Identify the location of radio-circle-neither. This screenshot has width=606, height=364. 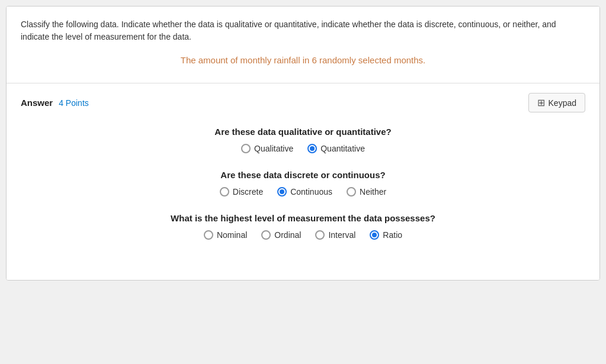
(351, 192).